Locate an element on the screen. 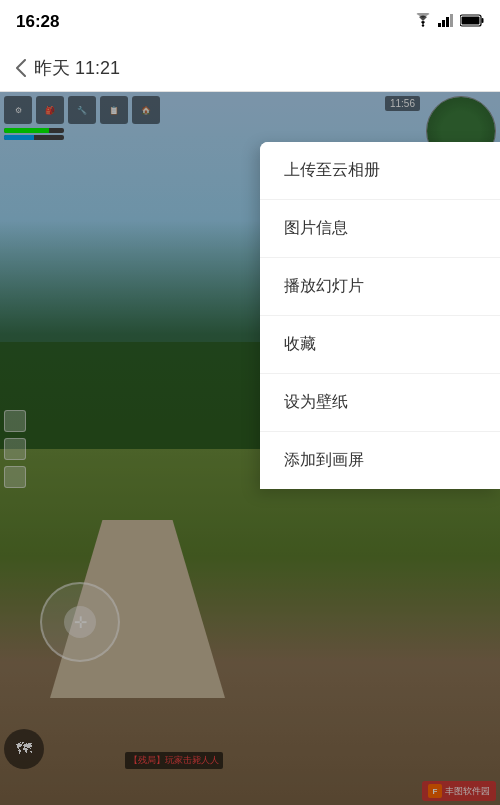  menu-item-wallpaper-label: 设为壁纸 is located at coordinates (316, 402).